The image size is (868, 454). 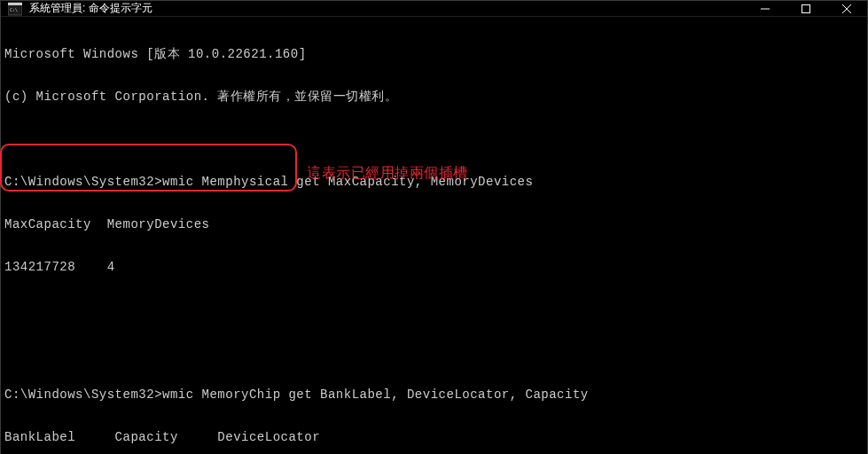 What do you see at coordinates (806, 9) in the screenshot?
I see `maximize-button` at bounding box center [806, 9].